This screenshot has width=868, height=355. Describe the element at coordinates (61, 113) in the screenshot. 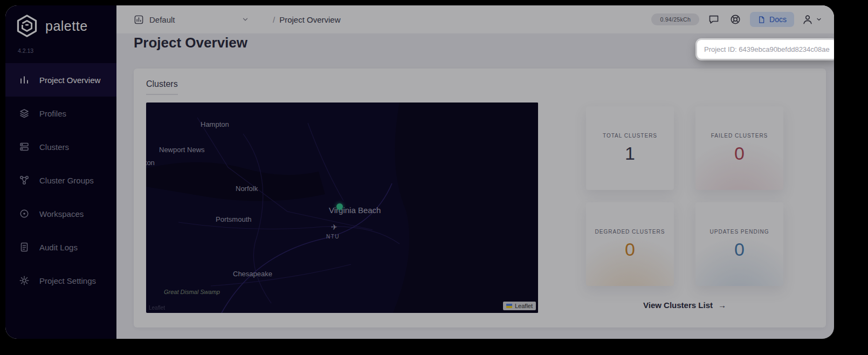

I see `sidebar-item-profiles: Profiles` at that location.